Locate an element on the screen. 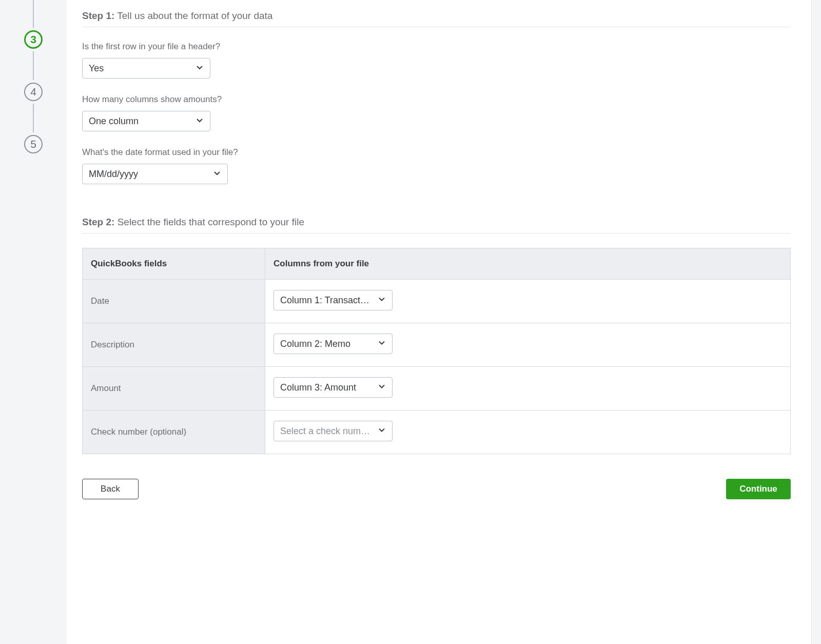 The height and width of the screenshot is (644, 821). back-button: Back is located at coordinates (110, 489).